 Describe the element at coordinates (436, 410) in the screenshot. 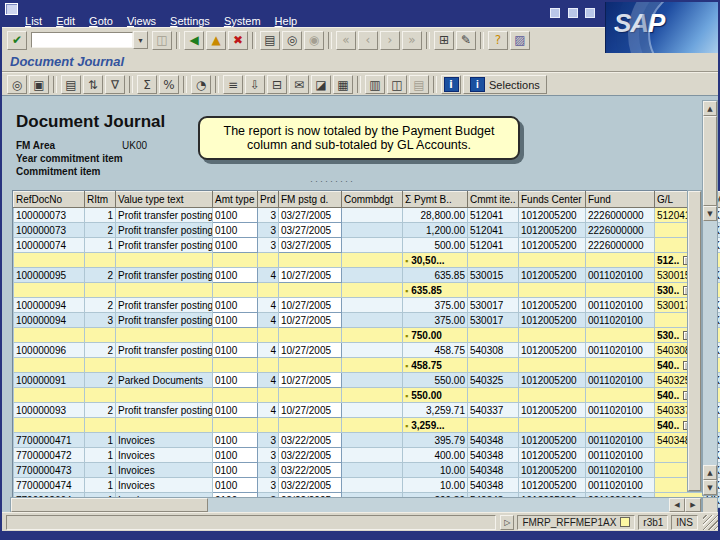

I see `cell-pymt: 3,259.71` at that location.